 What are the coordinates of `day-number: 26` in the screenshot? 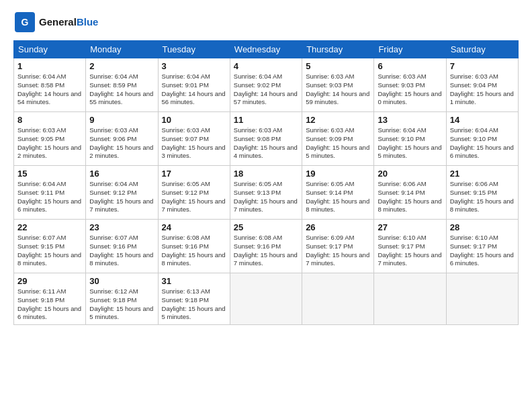 It's located at (338, 227).